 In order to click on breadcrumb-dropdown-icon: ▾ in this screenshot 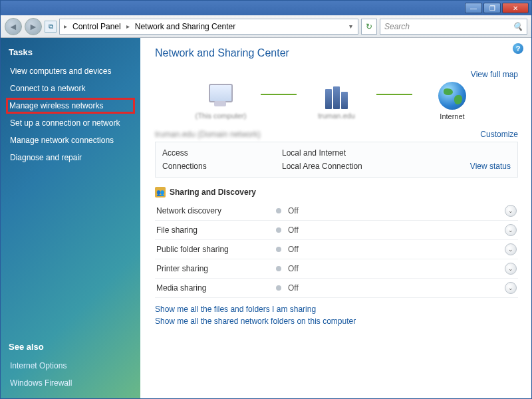, I will do `click(351, 27)`.